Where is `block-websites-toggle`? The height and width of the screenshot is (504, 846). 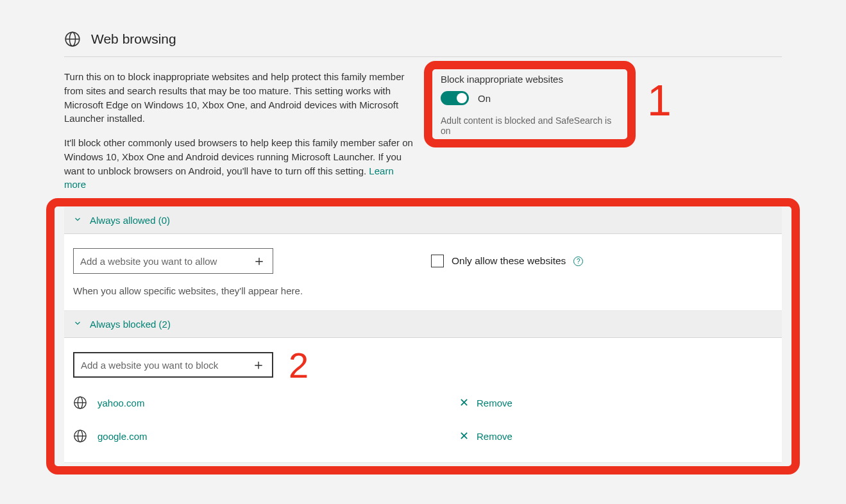
block-websites-toggle is located at coordinates (455, 98).